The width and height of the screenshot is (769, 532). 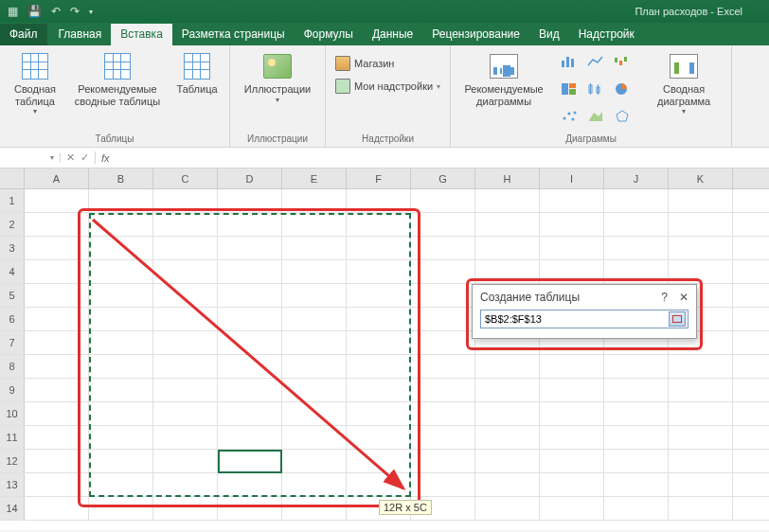 What do you see at coordinates (197, 66) in the screenshot?
I see `table-icon` at bounding box center [197, 66].